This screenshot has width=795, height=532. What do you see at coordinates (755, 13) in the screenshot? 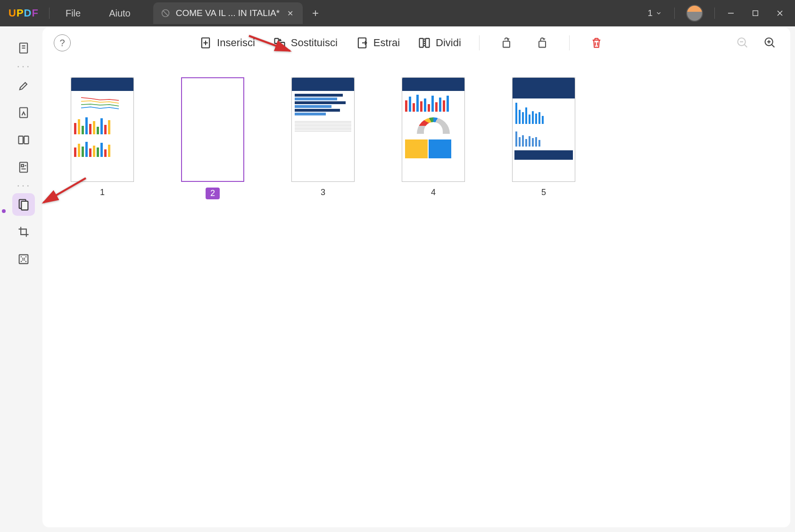
I see `maximize-button` at bounding box center [755, 13].